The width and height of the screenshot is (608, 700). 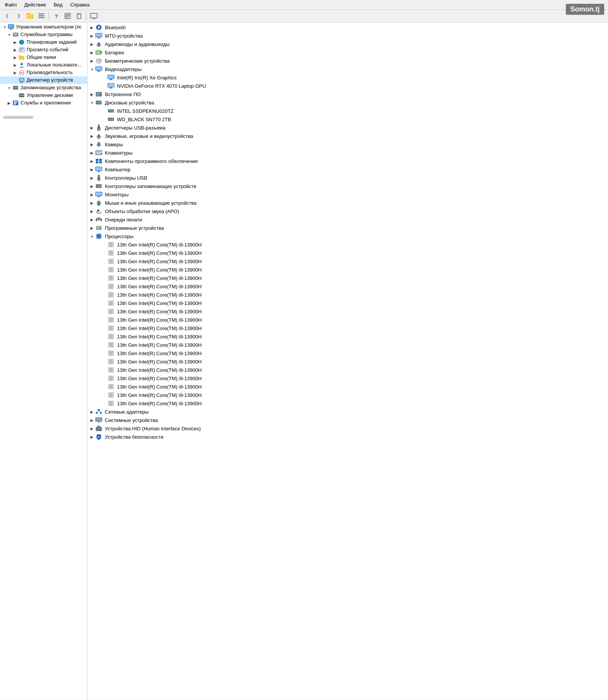 I want to click on device-disk: ▾ Дисковые устройства, so click(x=348, y=103).